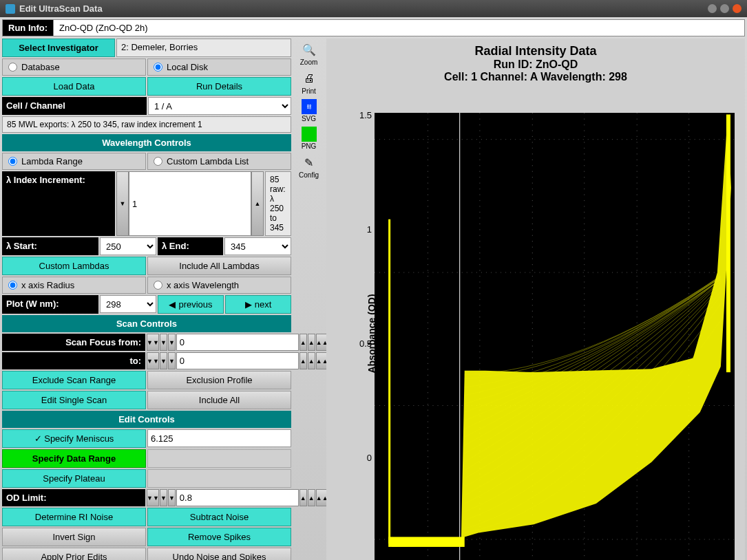 The width and height of the screenshot is (747, 560). Describe the element at coordinates (364, 230) in the screenshot. I see `ytick: 1` at that location.